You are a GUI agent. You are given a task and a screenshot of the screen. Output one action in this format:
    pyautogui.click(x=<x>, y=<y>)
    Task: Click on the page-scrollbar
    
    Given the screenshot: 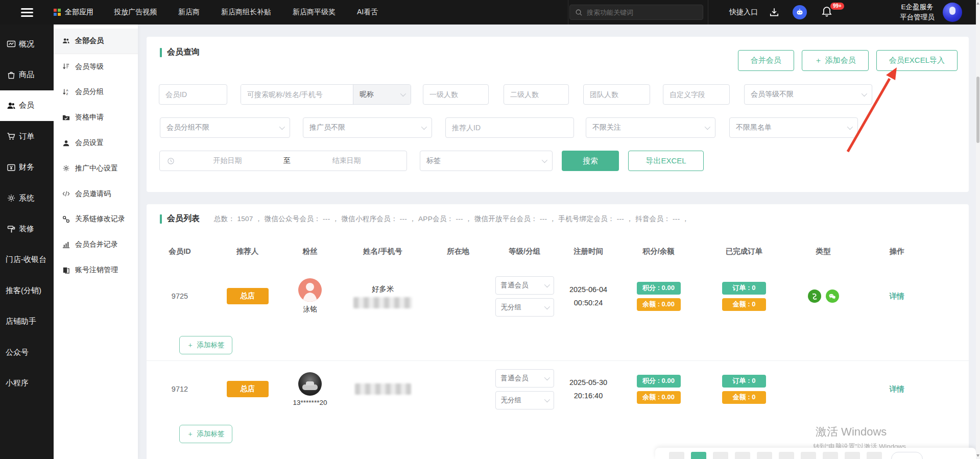 What is the action you would take?
    pyautogui.click(x=978, y=230)
    